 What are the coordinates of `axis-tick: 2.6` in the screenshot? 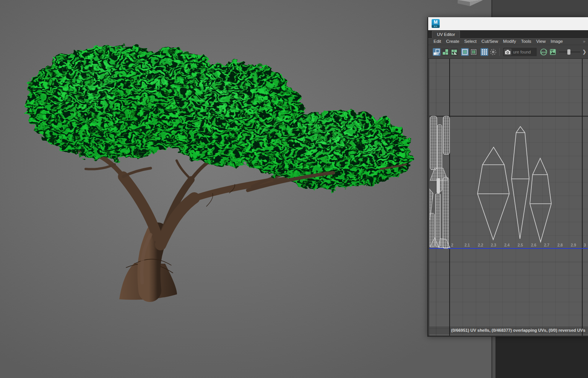 It's located at (534, 245).